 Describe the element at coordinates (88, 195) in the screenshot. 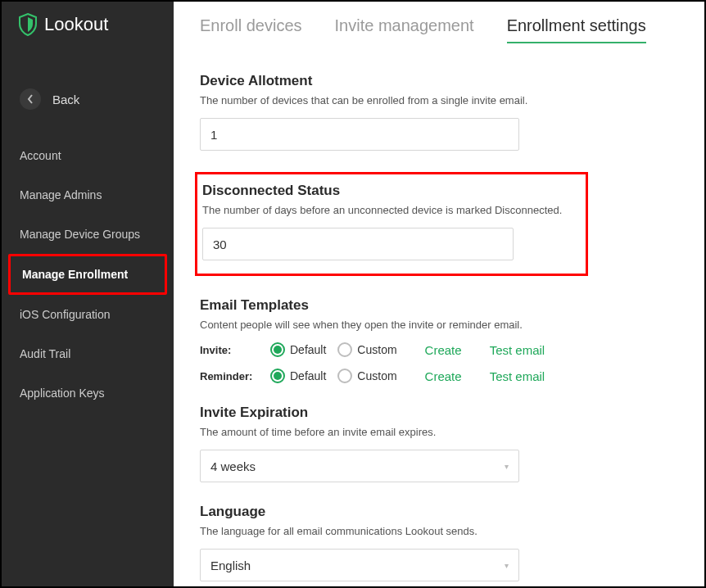

I see `sidebar-item-manage-admins: Manage Admins` at that location.